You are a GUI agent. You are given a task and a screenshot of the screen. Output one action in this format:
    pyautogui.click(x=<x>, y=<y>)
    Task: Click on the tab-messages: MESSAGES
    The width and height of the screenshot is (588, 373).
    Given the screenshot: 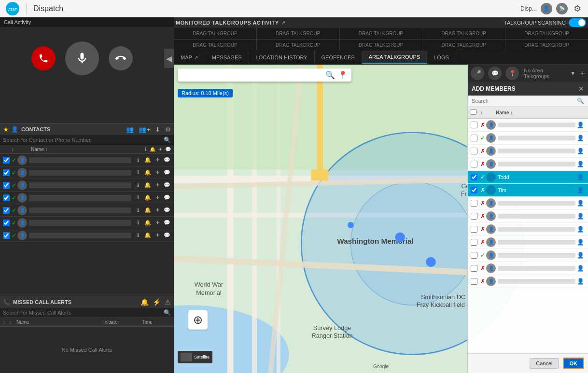 What is the action you would take?
    pyautogui.click(x=227, y=57)
    